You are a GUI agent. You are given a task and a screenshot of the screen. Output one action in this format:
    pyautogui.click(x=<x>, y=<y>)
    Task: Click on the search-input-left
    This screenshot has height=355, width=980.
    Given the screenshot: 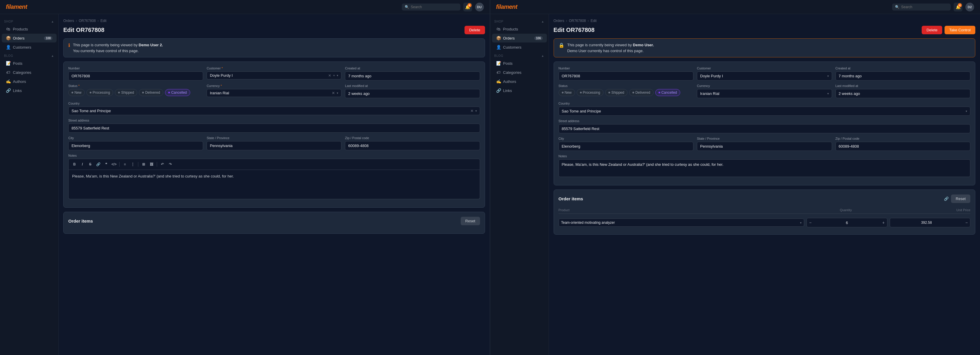 What is the action you would take?
    pyautogui.click(x=434, y=7)
    